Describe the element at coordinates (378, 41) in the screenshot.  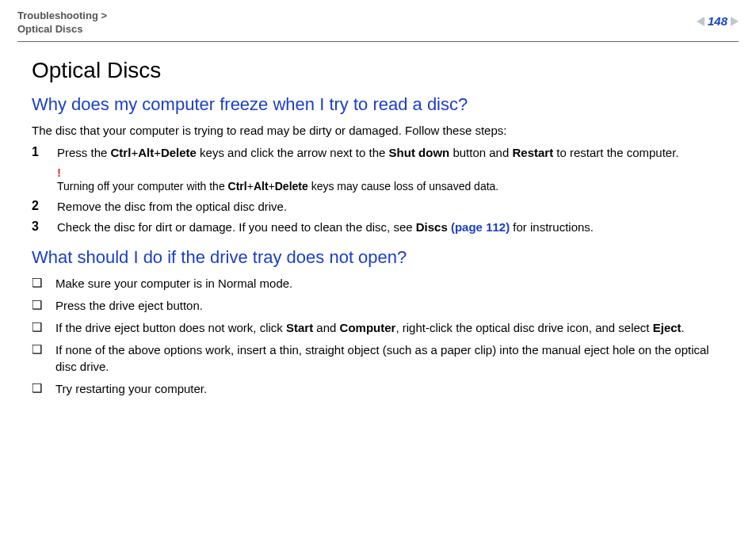
I see `header-divider` at that location.